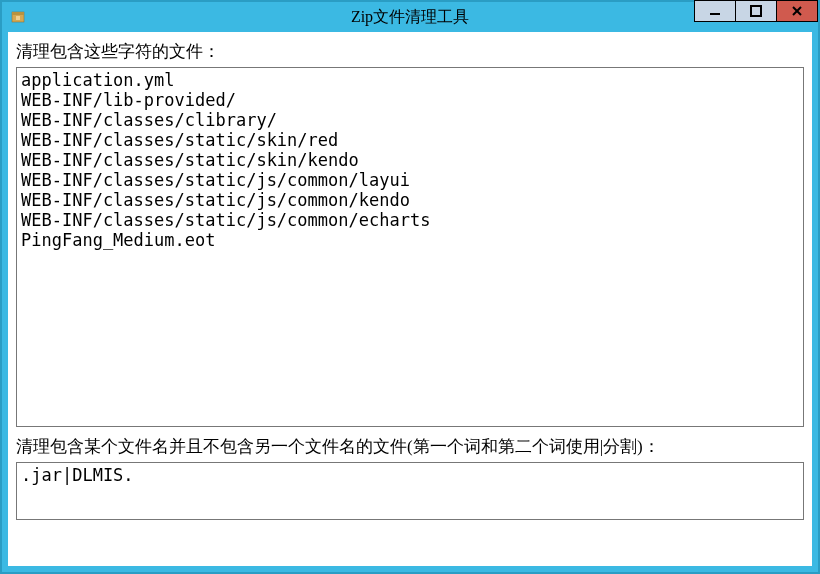 This screenshot has height=574, width=820. Describe the element at coordinates (414, 446) in the screenshot. I see `pairs-label: 清理包含某个文件名并且不包含另一个文件名的文件(第一个词和第二个词使用|分割)：` at that location.